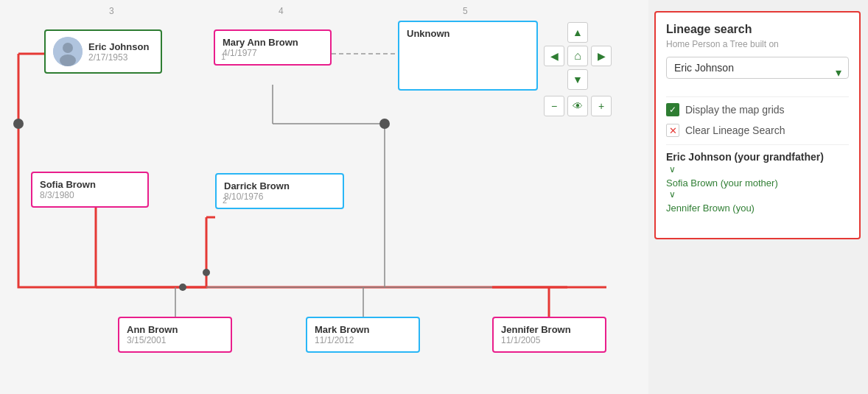  I want to click on chevron-1: ∨, so click(759, 169).